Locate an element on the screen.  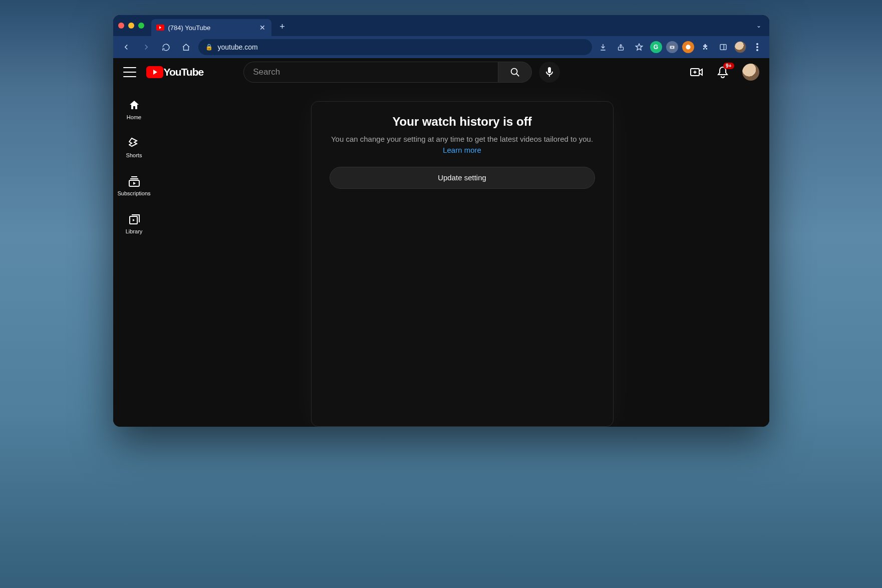
search-input is located at coordinates (371, 72).